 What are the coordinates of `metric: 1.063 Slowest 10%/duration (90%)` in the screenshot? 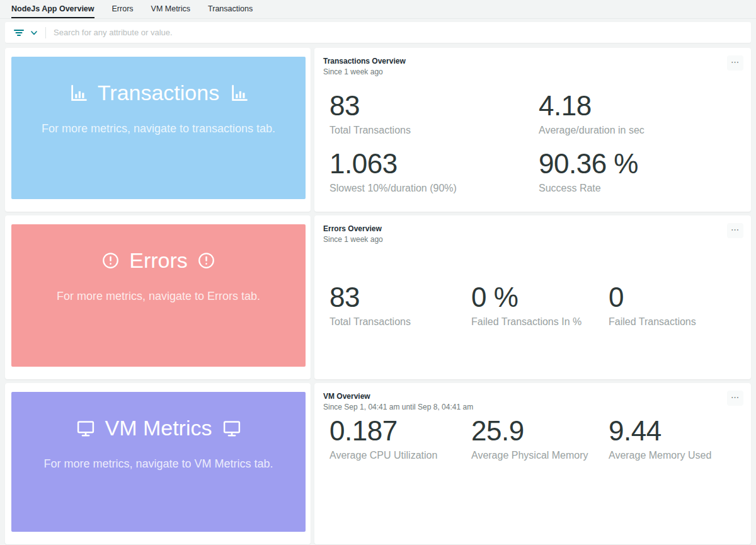 It's located at (434, 171).